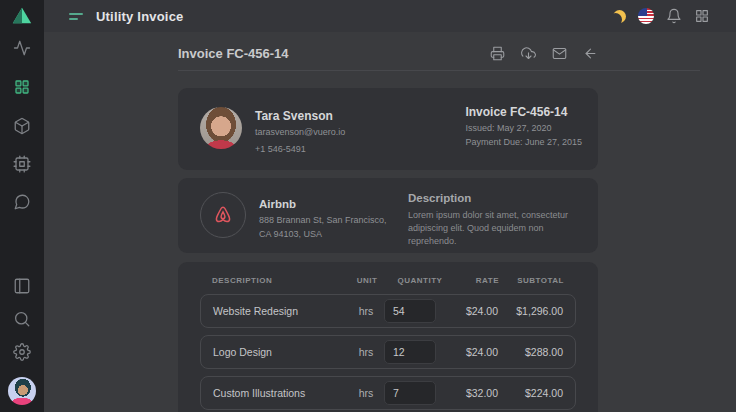 This screenshot has width=736, height=412. Describe the element at coordinates (22, 87) in the screenshot. I see `dashboard-grid-icon` at that location.